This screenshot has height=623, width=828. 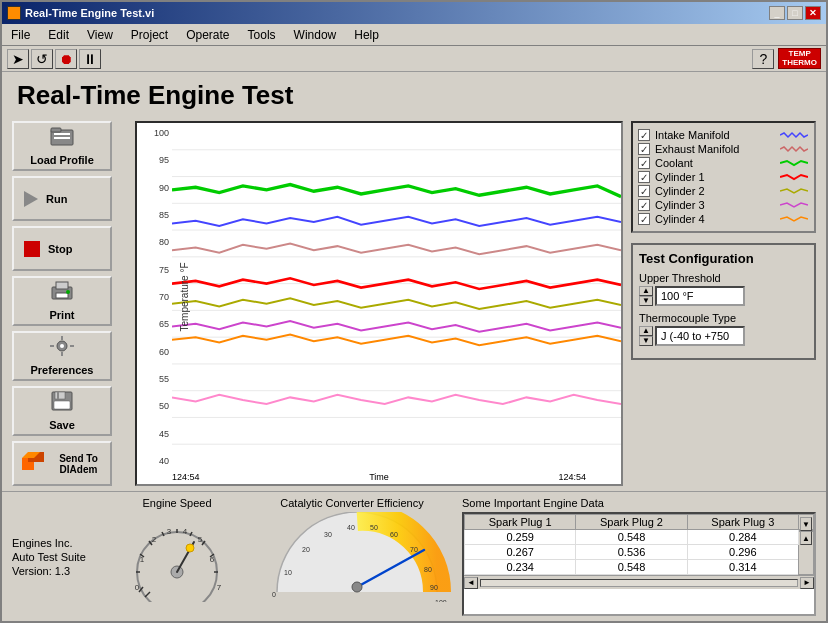 I want to click on legend-checkbox-cyl1: ✓, so click(x=644, y=177).